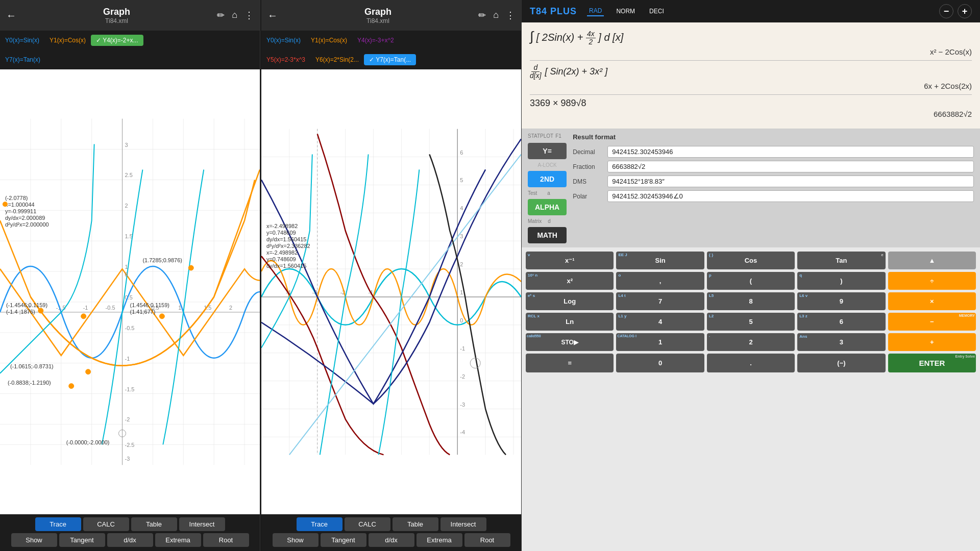 The width and height of the screenshot is (980, 551). Describe the element at coordinates (130, 540) in the screenshot. I see `ddx-btn-1: d/dx` at that location.